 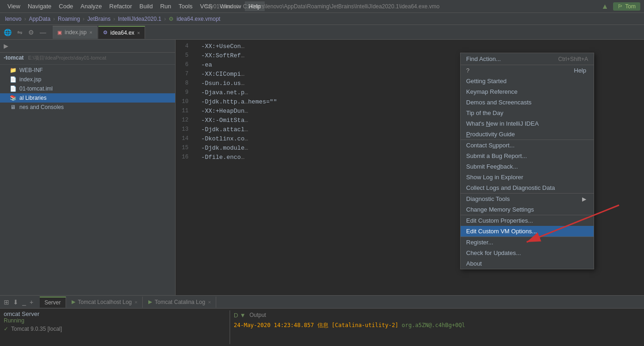 What do you see at coordinates (275, 325) in the screenshot?
I see `log-timestamp: 24-May-2020 14:23:48.857` at bounding box center [275, 325].